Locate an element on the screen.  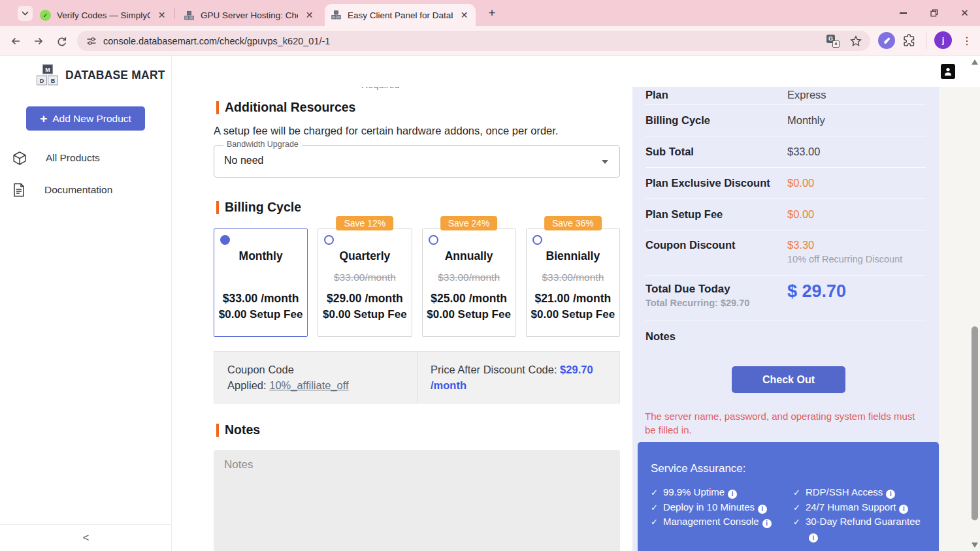
window-restore-button is located at coordinates (934, 13).